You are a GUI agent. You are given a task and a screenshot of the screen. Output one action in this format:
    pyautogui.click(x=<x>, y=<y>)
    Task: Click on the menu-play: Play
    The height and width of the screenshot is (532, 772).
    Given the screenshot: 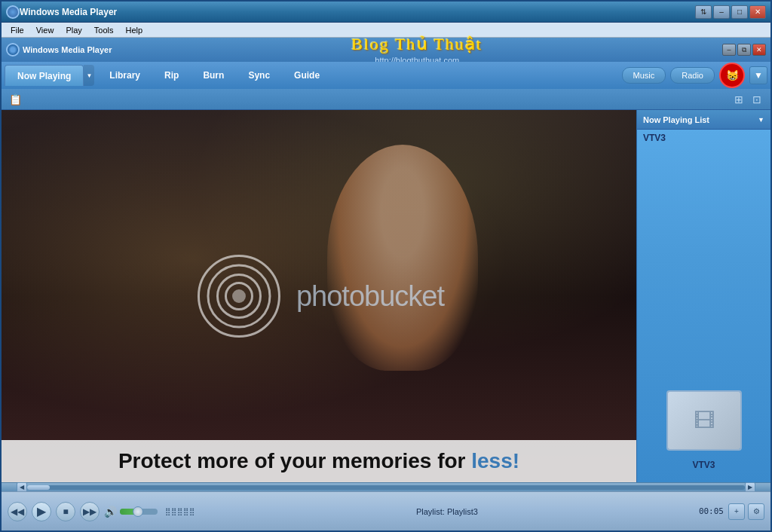 What is the action you would take?
    pyautogui.click(x=74, y=30)
    